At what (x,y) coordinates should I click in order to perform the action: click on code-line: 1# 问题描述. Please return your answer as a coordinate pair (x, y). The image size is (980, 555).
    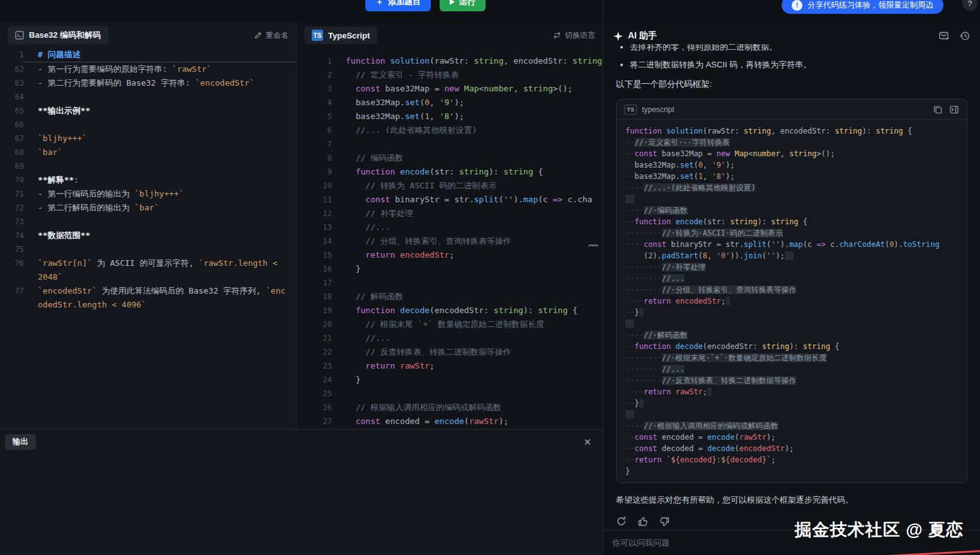
    Looking at the image, I should click on (148, 55).